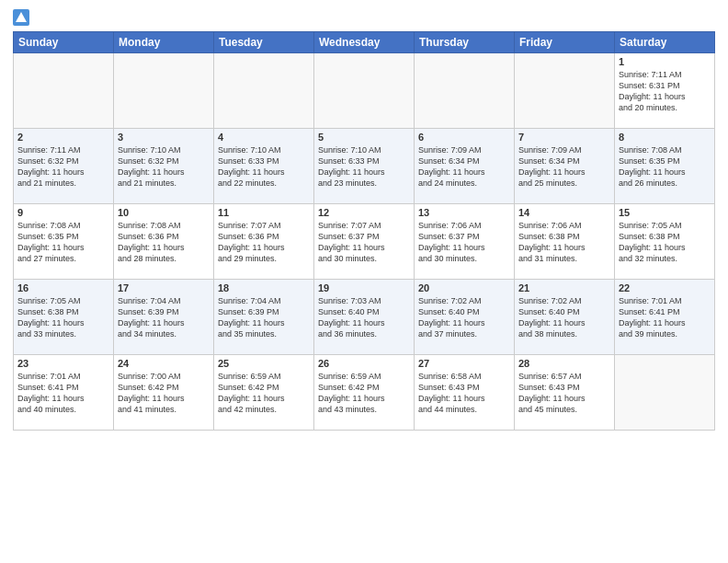 The width and height of the screenshot is (728, 563). Describe the element at coordinates (665, 242) in the screenshot. I see `day-cell: 15Sunrise: 7:05 AM Sunset: 6:38 PM Dayli…` at that location.